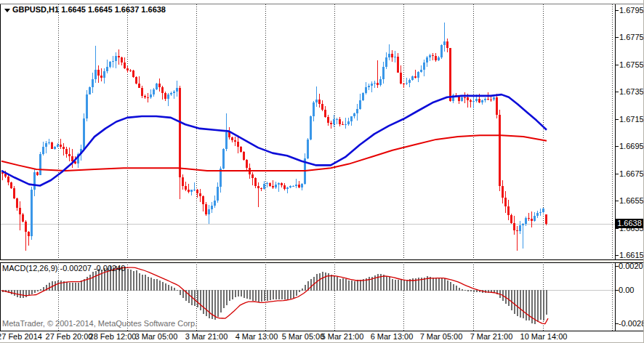 The width and height of the screenshot is (644, 343). I want to click on price-axis-label: 1.6675, so click(632, 174).